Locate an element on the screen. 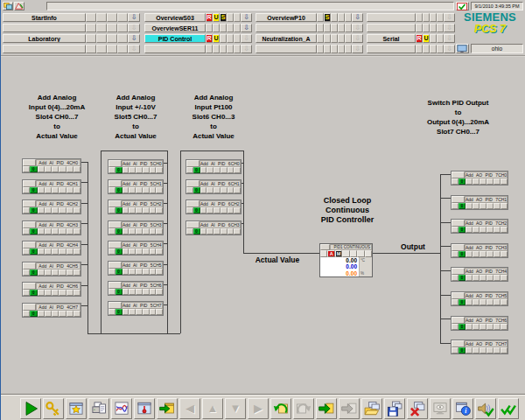 This screenshot has width=525, height=420. picture-select-button is located at coordinates (167, 409).